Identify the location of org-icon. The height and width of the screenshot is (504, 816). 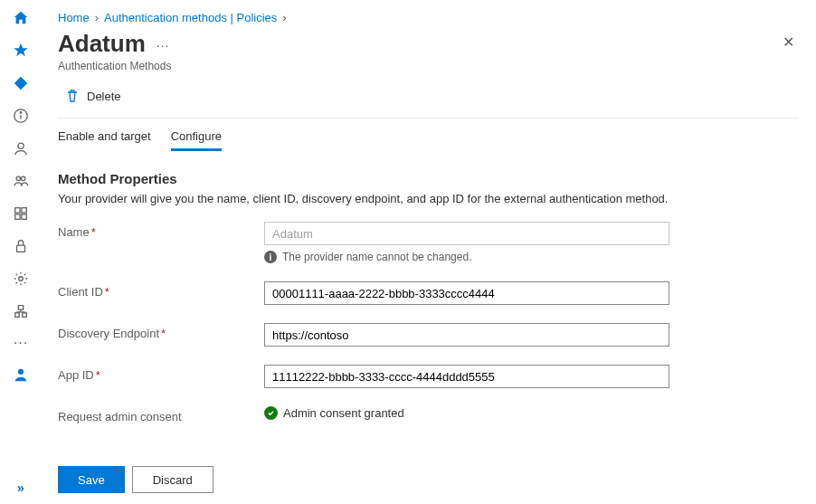
(21, 311).